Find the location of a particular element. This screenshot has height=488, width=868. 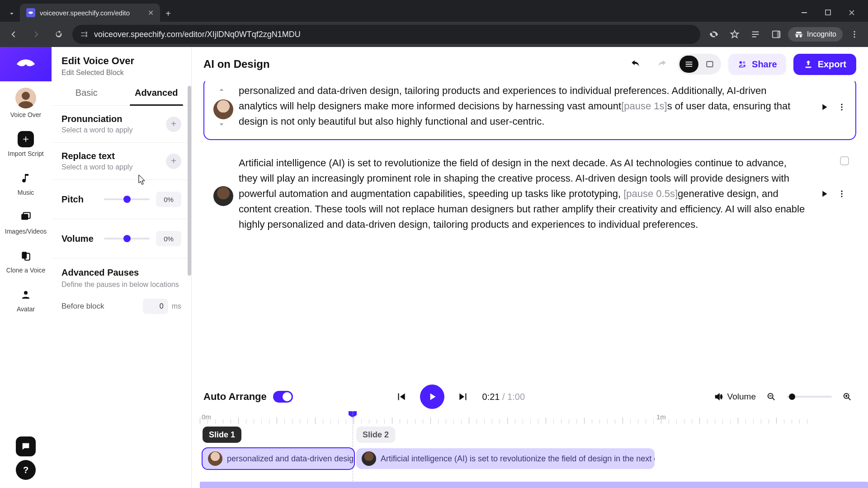

undo-button is located at coordinates (636, 64).